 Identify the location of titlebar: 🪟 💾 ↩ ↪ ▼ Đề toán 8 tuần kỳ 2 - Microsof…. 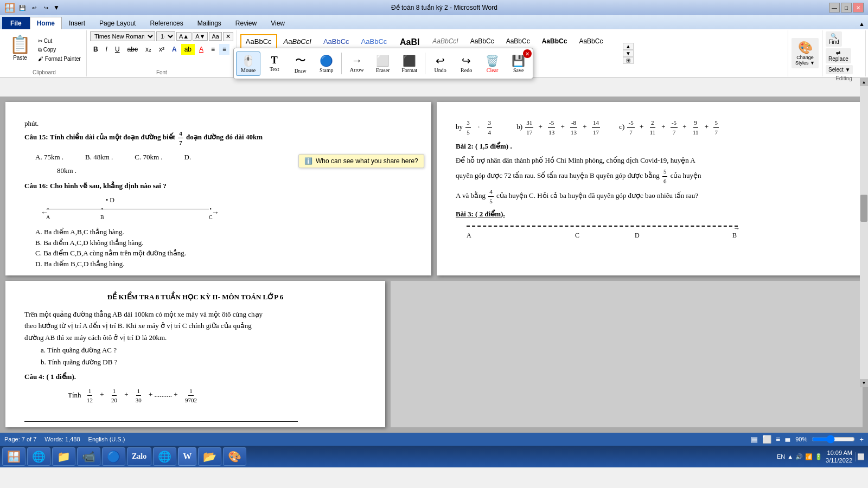
(434, 8).